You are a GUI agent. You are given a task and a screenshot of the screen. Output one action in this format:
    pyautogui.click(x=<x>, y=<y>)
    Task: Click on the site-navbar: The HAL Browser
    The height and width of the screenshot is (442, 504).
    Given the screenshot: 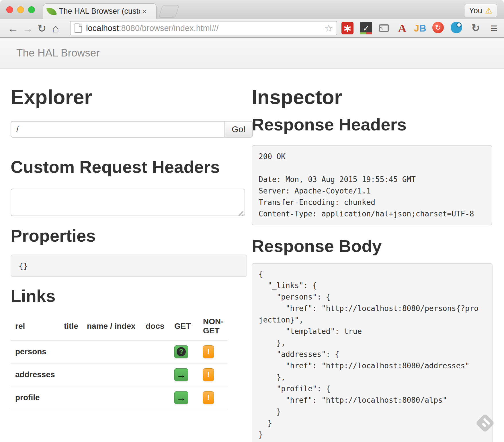 What is the action you would take?
    pyautogui.click(x=252, y=53)
    